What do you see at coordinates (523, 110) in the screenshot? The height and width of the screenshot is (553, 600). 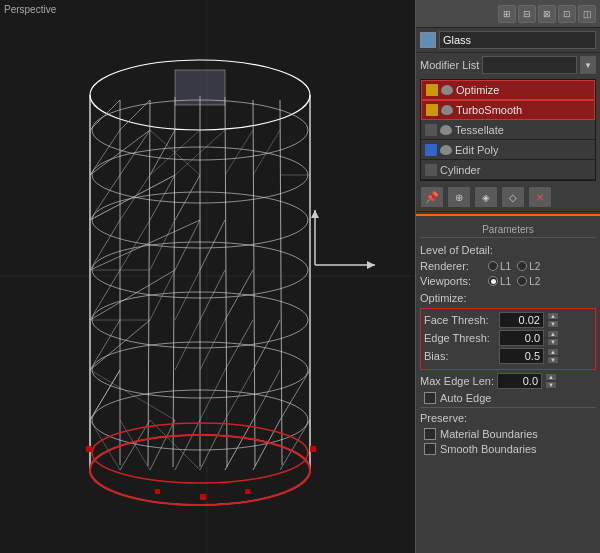 I see `stack-item-name-turbosmooth: TurboSmooth` at bounding box center [523, 110].